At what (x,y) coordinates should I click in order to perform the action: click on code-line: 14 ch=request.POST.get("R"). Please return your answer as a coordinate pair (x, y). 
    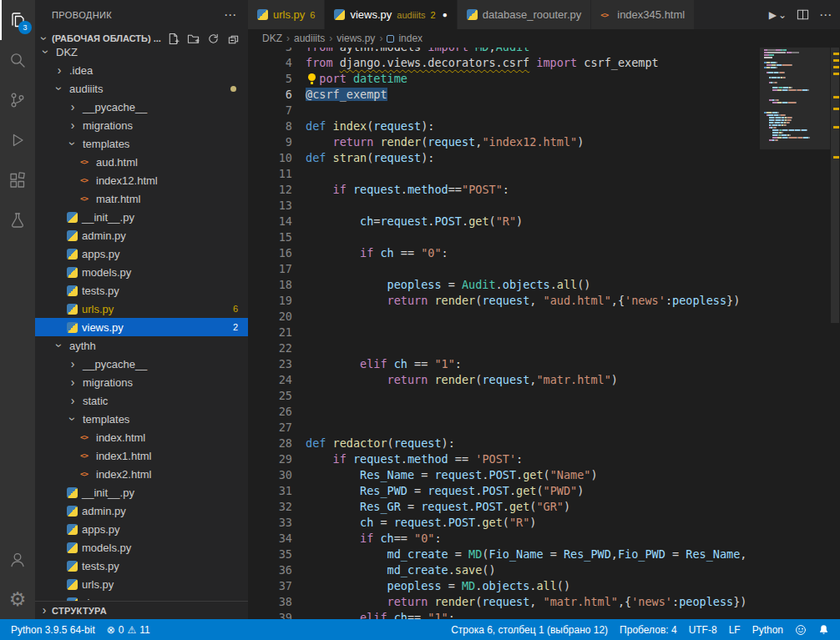
    Looking at the image, I should click on (504, 222).